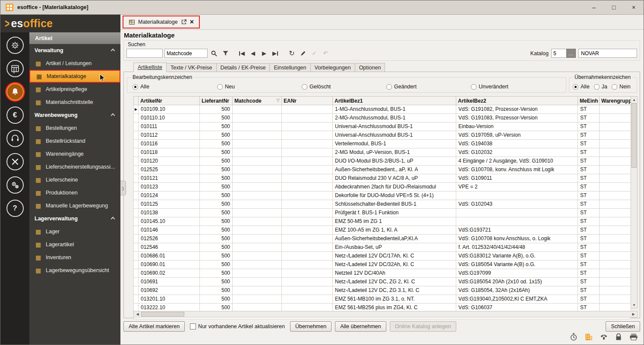  Describe the element at coordinates (292, 53) in the screenshot. I see `refresh-button: ↻` at that location.